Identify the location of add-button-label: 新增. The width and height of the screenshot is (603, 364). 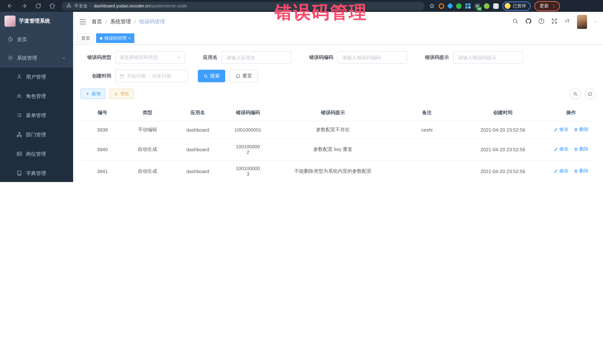
(96, 94).